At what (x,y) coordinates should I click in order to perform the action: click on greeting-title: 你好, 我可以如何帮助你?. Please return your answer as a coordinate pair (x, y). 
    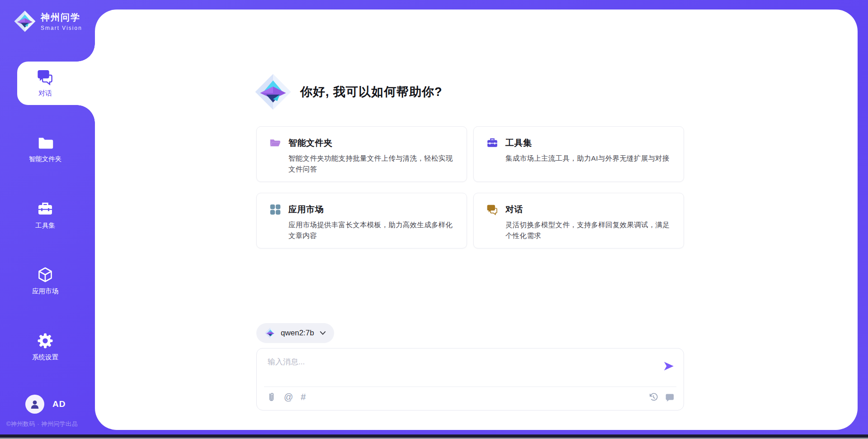
    Looking at the image, I should click on (372, 92).